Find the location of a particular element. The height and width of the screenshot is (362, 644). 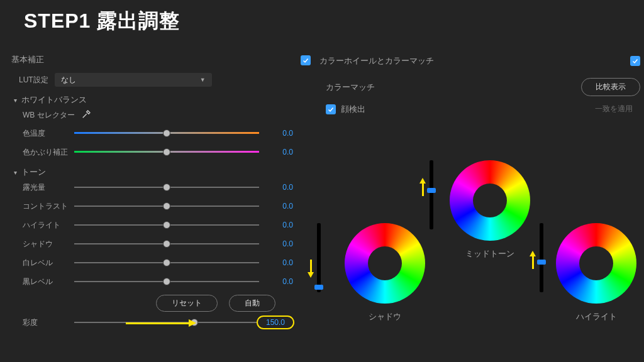

midtone-color-wheel is located at coordinates (490, 200).